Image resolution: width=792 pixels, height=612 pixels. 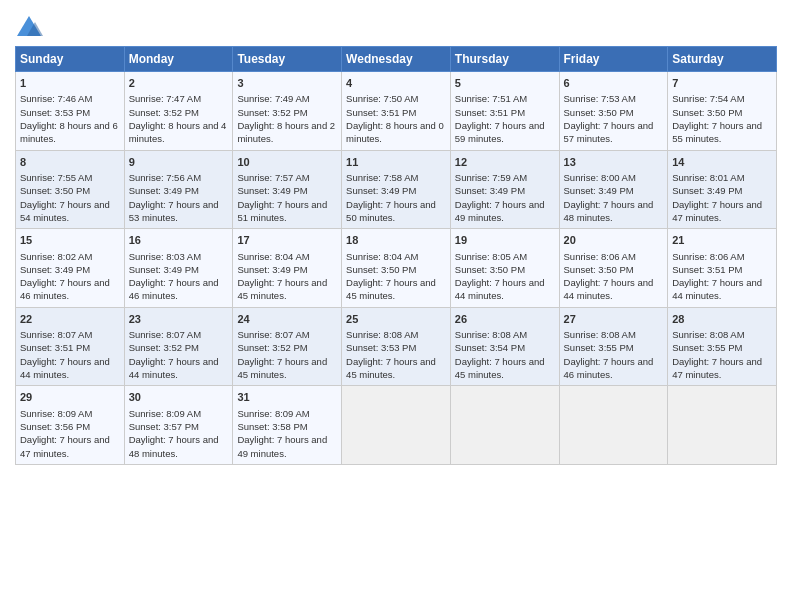 What do you see at coordinates (396, 26) in the screenshot?
I see `header` at bounding box center [396, 26].